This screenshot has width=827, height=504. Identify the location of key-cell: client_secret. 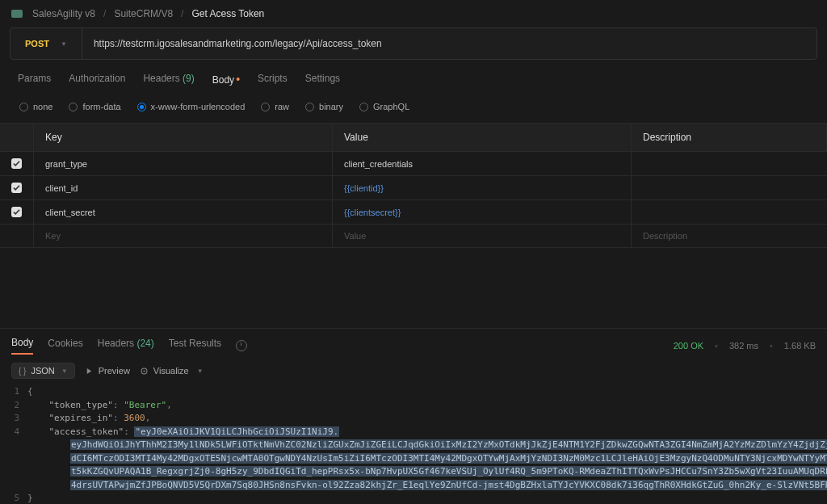
(183, 212).